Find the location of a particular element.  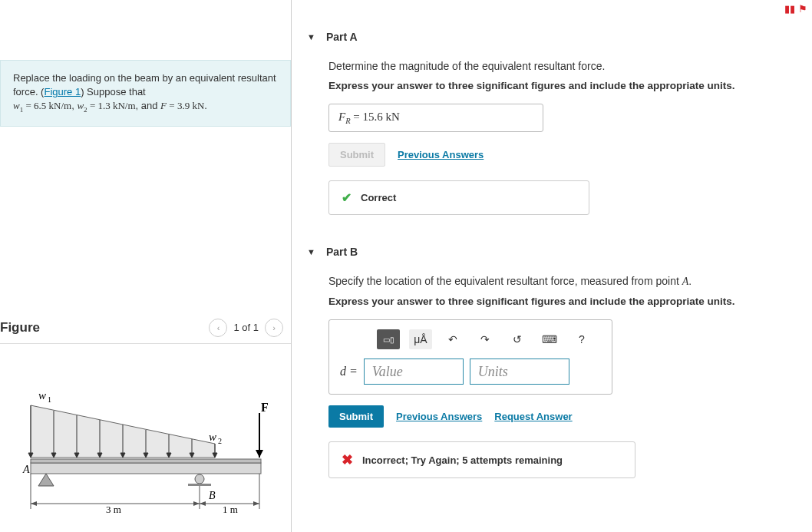

figure-link: Figure 1 is located at coordinates (62, 92).